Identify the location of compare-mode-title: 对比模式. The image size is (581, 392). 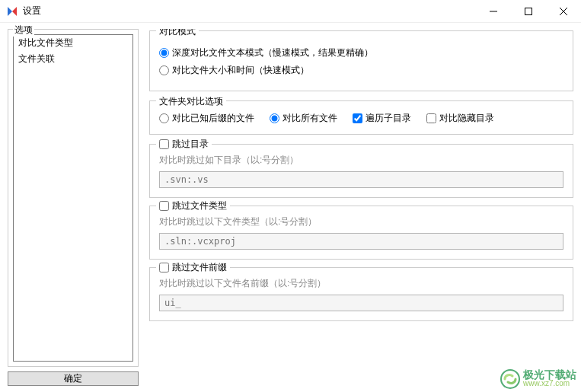
(177, 33).